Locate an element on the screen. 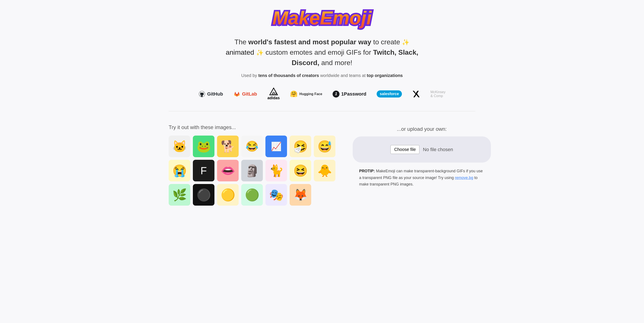  protip-bold: PROTIP: is located at coordinates (367, 171).